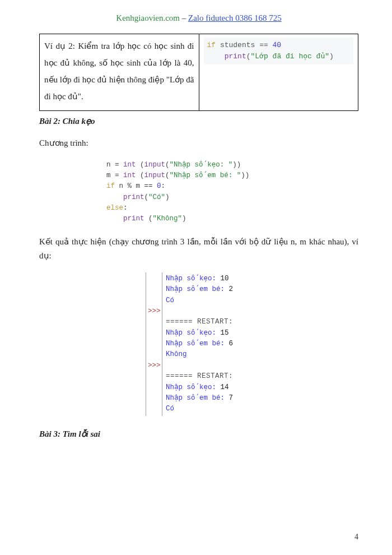 This screenshot has height=555, width=392. What do you see at coordinates (235, 18) in the screenshot?
I see `zalo-link: Zalo fidutech 0386 168 725` at bounding box center [235, 18].